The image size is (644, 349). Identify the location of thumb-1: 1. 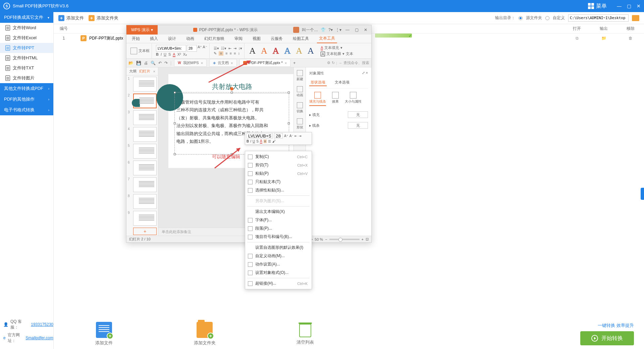
(142, 84).